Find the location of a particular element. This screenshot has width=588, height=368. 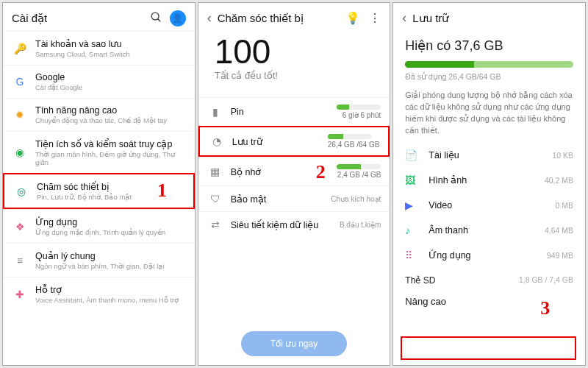

accessibility-icon: ✚ is located at coordinates (20, 294).